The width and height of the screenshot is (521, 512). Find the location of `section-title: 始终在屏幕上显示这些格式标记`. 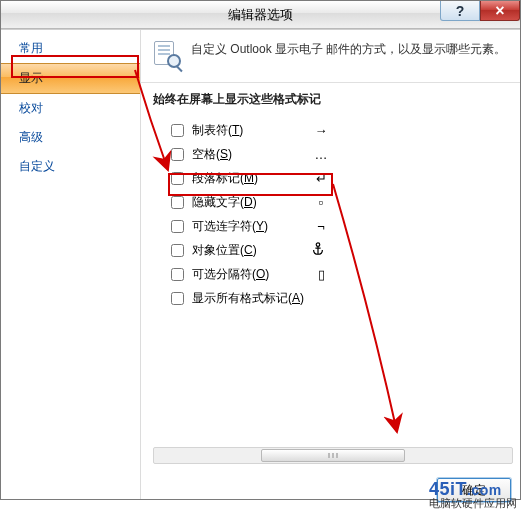

section-title: 始终在屏幕上显示这些格式标记 is located at coordinates (330, 100).